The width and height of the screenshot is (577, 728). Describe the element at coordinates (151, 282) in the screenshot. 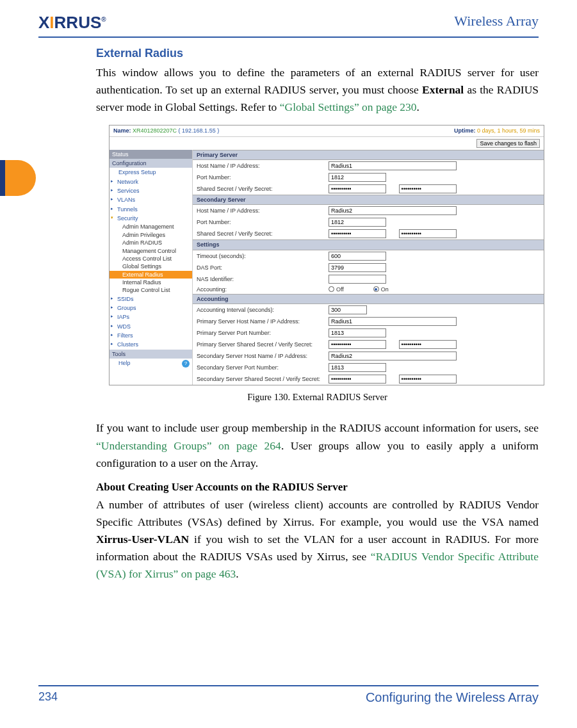

I see `nav-internal-radius: Internal Radius` at that location.